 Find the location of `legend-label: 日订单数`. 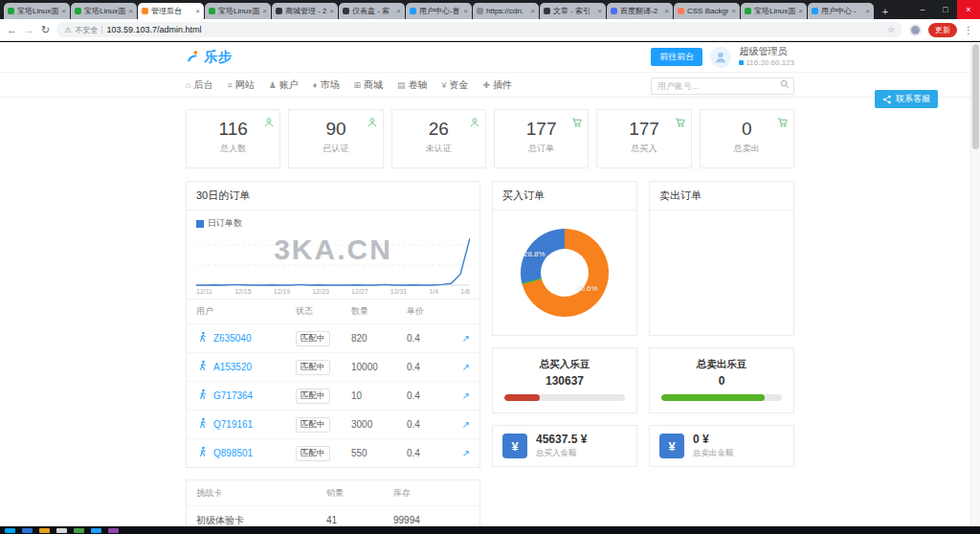

legend-label: 日订单数 is located at coordinates (225, 224).